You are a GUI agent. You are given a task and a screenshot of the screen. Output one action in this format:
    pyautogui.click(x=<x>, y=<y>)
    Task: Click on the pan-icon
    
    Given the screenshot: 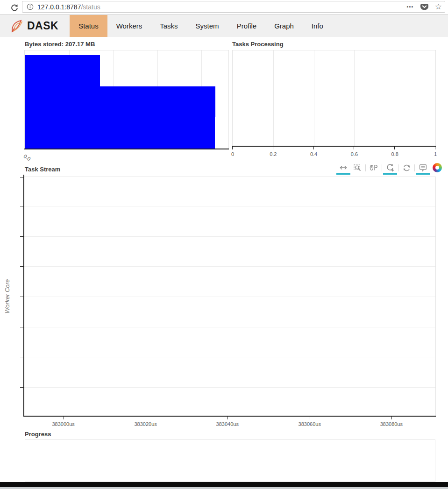 What is the action you would take?
    pyautogui.click(x=343, y=168)
    